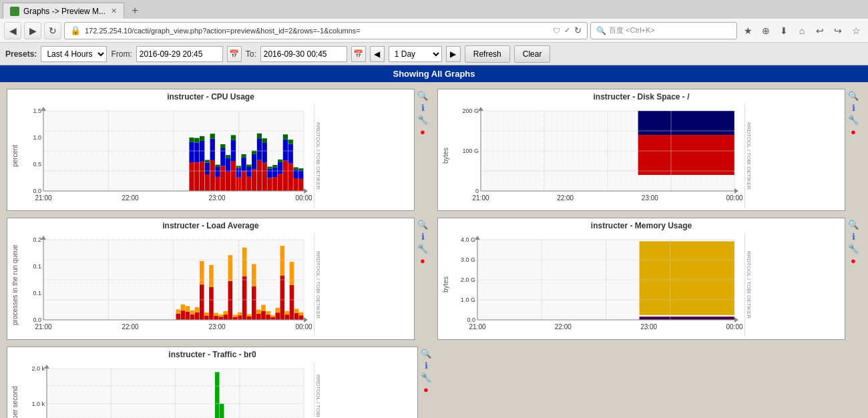 The width and height of the screenshot is (868, 418). I want to click on traffic-zoom-icon: 🔍, so click(426, 353).